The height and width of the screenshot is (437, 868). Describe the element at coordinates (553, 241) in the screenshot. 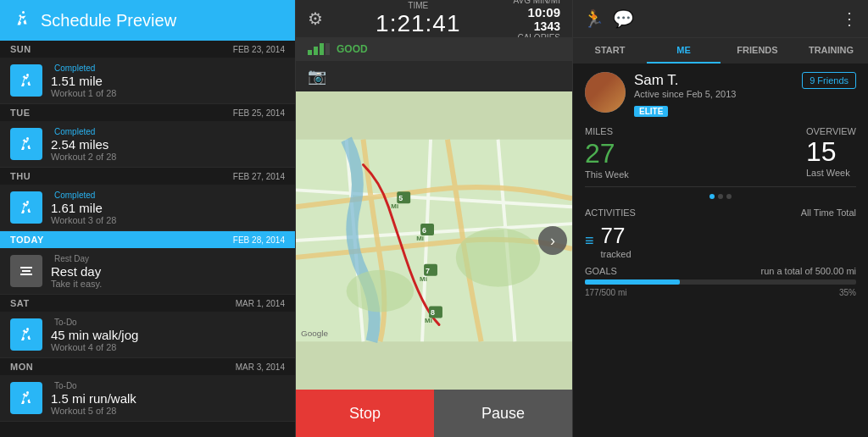

I see `next-button: ›` at that location.